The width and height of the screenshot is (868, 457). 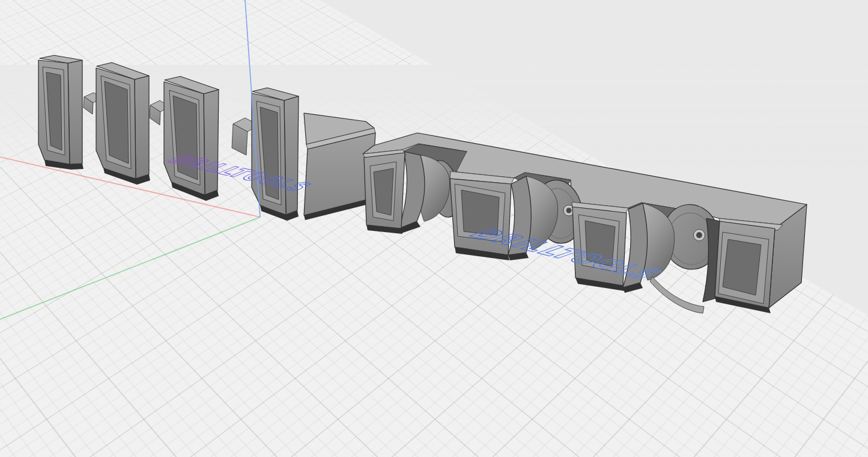 What do you see at coordinates (677, 295) in the screenshot?
I see `cradle-3-front-lip` at bounding box center [677, 295].